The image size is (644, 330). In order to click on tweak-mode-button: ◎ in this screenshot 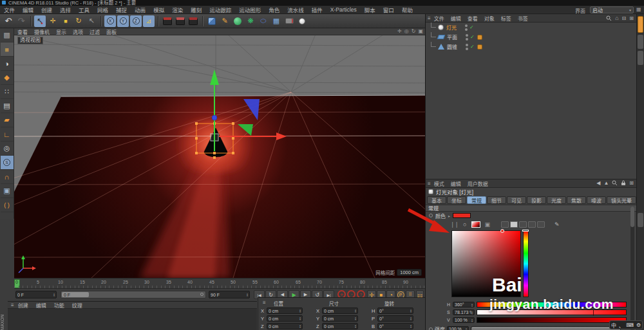, I will do `click(7, 149)`.